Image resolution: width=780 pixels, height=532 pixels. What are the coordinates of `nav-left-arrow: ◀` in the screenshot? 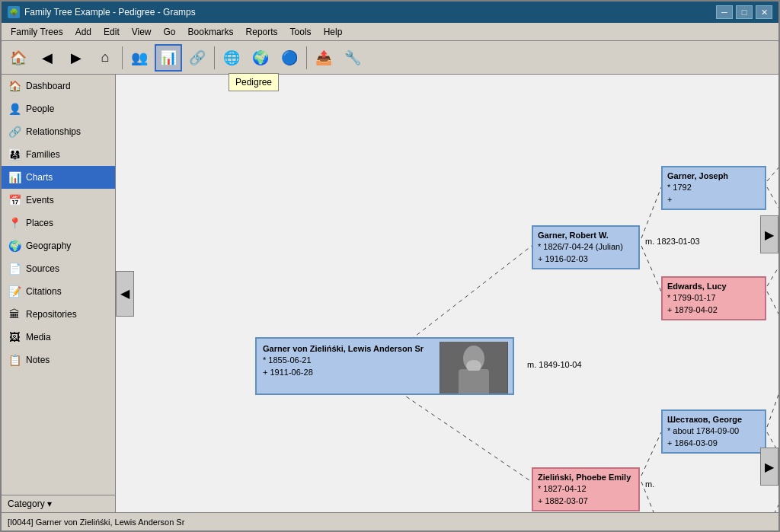 It's located at (125, 294).